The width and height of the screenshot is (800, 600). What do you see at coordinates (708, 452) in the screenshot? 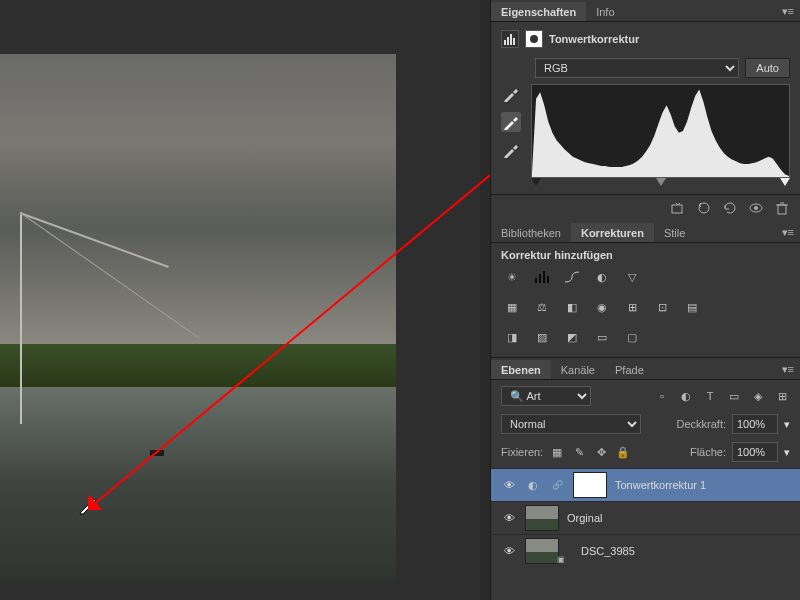
I see `fill-label: Fläche:` at bounding box center [708, 452].